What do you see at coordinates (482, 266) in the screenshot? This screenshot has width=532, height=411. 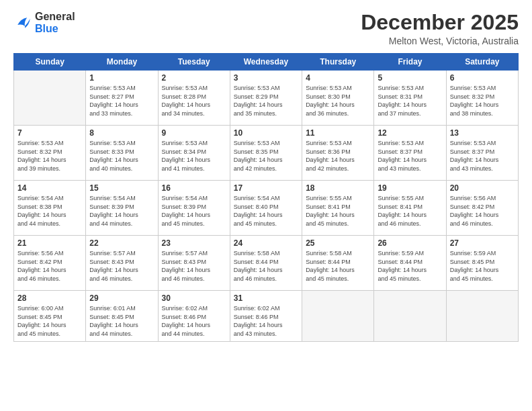 I see `day-info: Sunrise: 5:59 AM Sunset: 8:45 PM Dayligh…` at bounding box center [482, 266].